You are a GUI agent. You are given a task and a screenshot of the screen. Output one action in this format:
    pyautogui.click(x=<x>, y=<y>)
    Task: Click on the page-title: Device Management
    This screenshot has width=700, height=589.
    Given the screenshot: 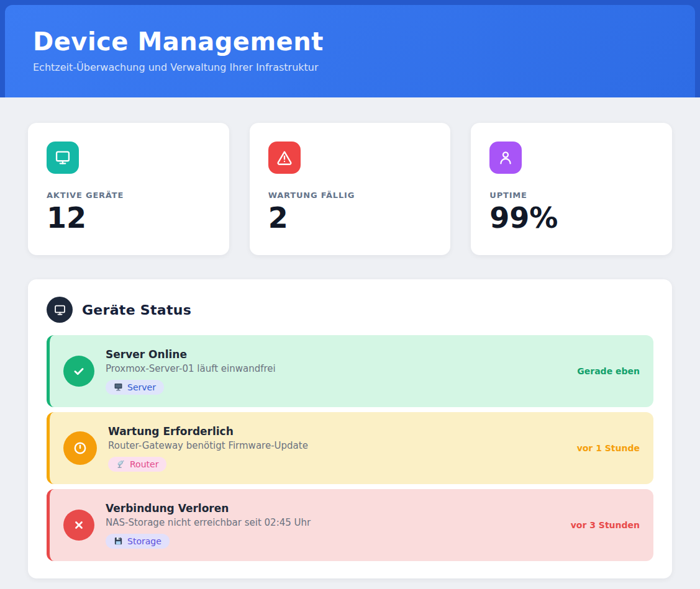 What is the action you would take?
    pyautogui.click(x=350, y=42)
    